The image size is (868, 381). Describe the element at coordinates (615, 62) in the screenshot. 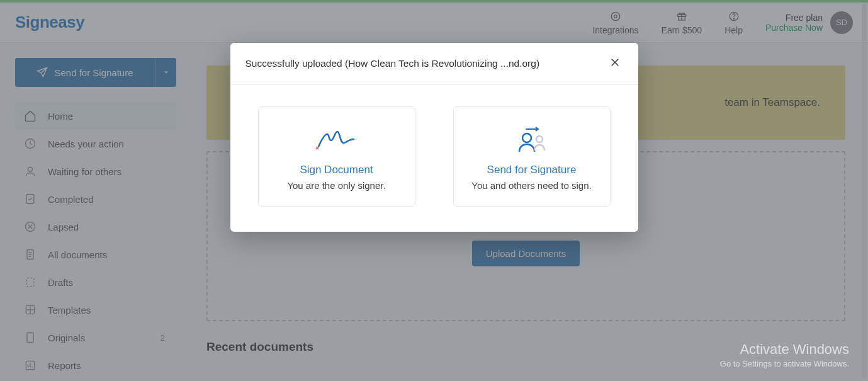

I see `close-icon` at that location.